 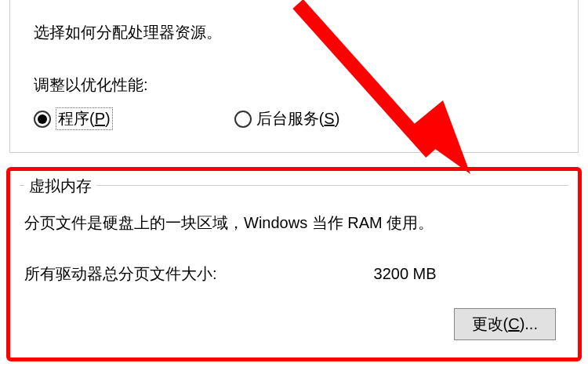 I want to click on radio-selected-icon, so click(x=42, y=119).